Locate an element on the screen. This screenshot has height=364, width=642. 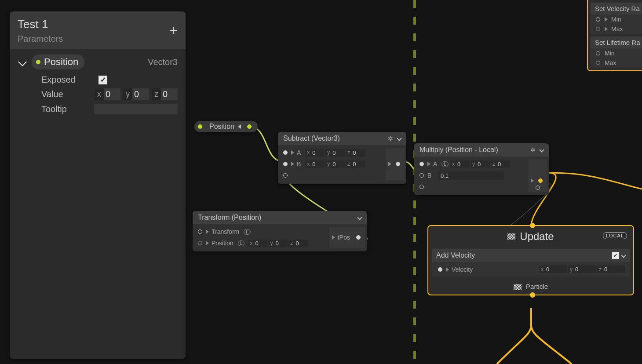
multiply-input-a: A L x y z is located at coordinates (472, 164).